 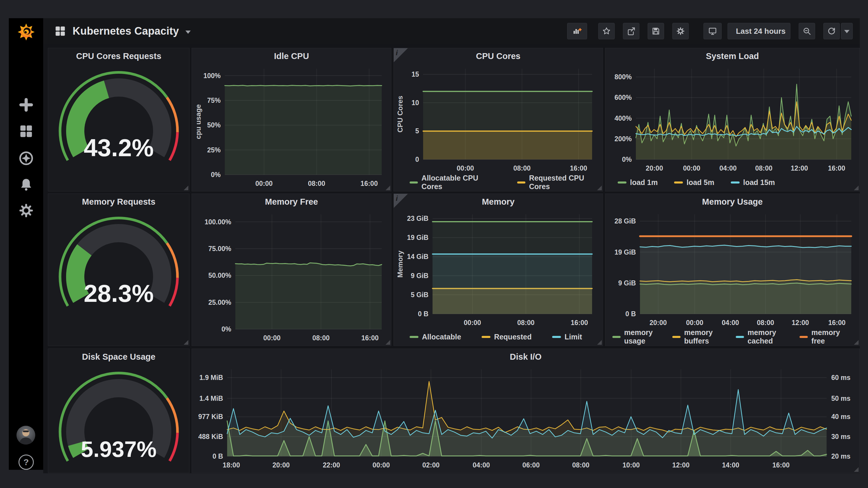 I want to click on panel-title: Disk Space Usage, so click(x=119, y=357).